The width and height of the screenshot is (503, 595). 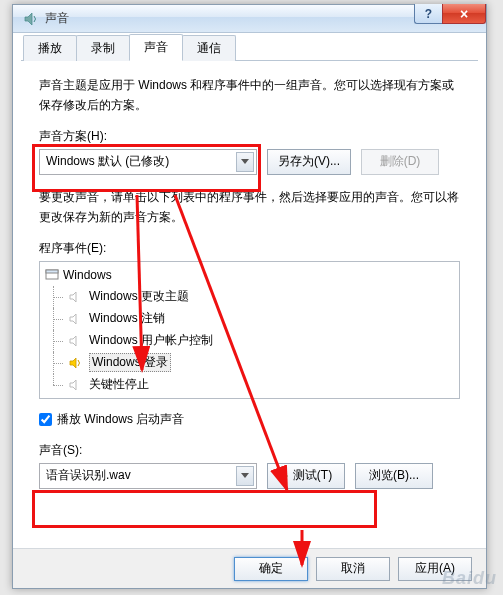 What do you see at coordinates (250, 319) in the screenshot?
I see `tree-item: Windows 注销` at bounding box center [250, 319].